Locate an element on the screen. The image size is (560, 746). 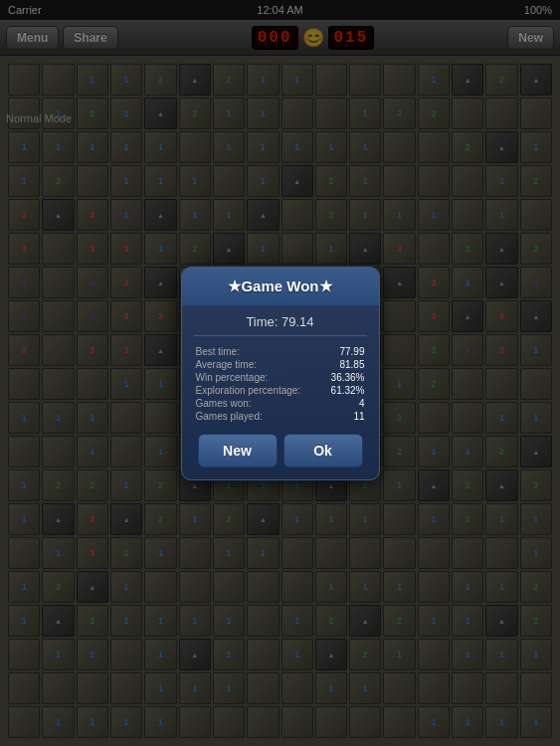
dialog-body: Time: 79.14 Best time:77.99Average time:… is located at coordinates (280, 393).